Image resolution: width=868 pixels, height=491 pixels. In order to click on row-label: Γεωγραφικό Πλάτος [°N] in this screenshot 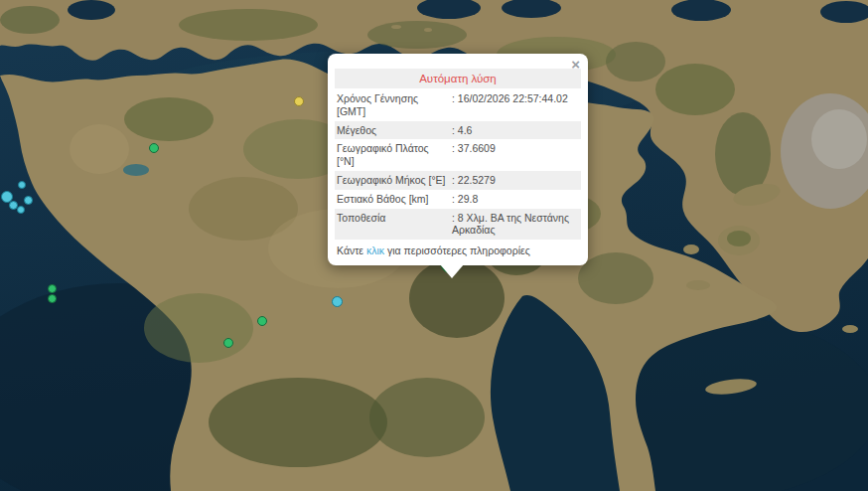, I will do `click(394, 155)`.